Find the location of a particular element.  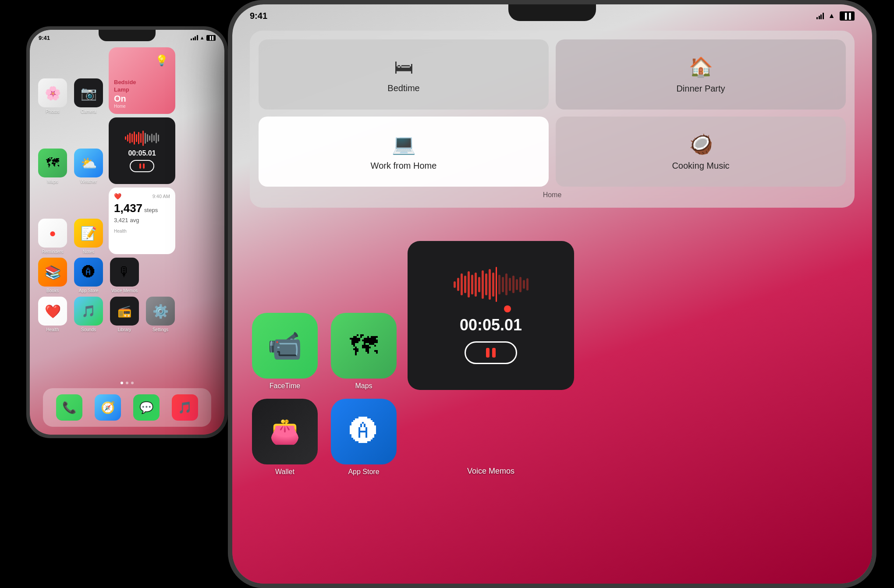

dinner-label: Dinner Party is located at coordinates (700, 89).